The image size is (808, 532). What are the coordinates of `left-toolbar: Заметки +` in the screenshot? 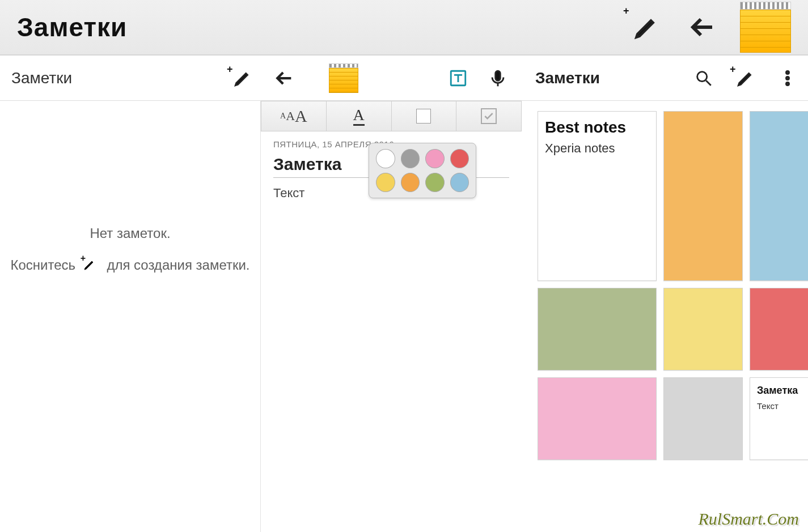 It's located at (130, 78).